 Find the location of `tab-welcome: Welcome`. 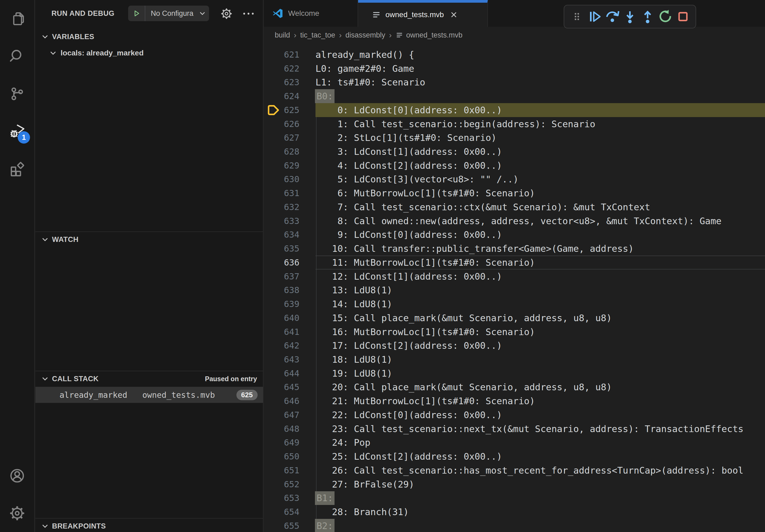

tab-welcome: Welcome is located at coordinates (311, 13).